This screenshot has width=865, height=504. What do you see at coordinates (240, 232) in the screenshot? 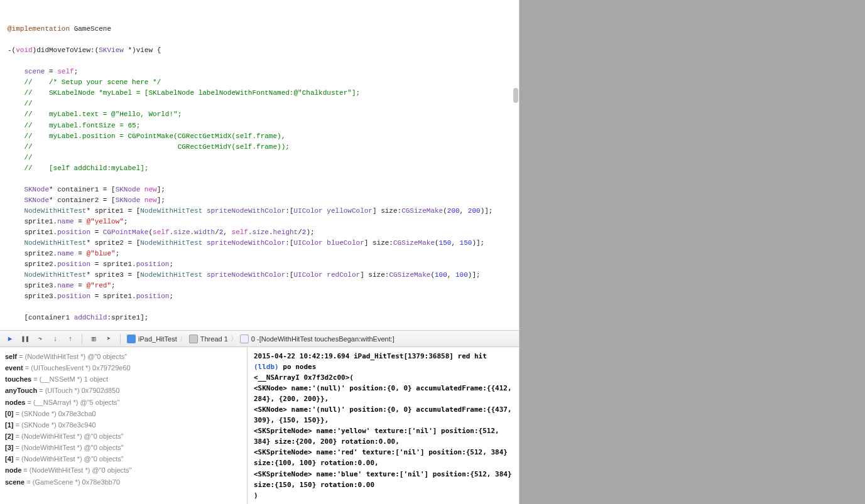
I see `code-token: self` at bounding box center [240, 232].